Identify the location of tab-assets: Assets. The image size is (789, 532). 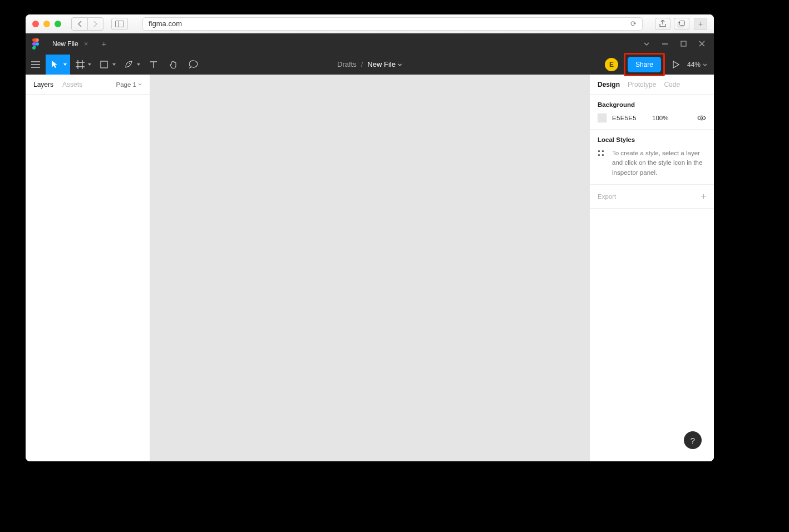
(72, 85).